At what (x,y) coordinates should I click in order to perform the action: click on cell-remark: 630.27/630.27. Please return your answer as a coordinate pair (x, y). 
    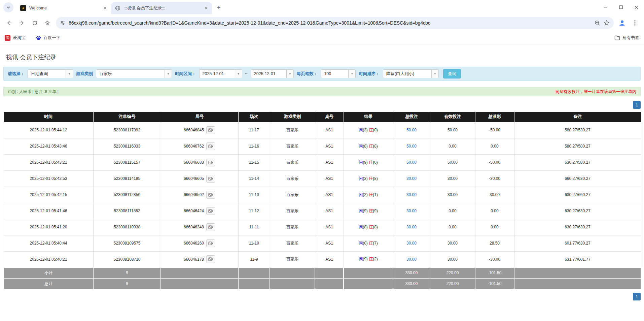
    Looking at the image, I should click on (577, 227).